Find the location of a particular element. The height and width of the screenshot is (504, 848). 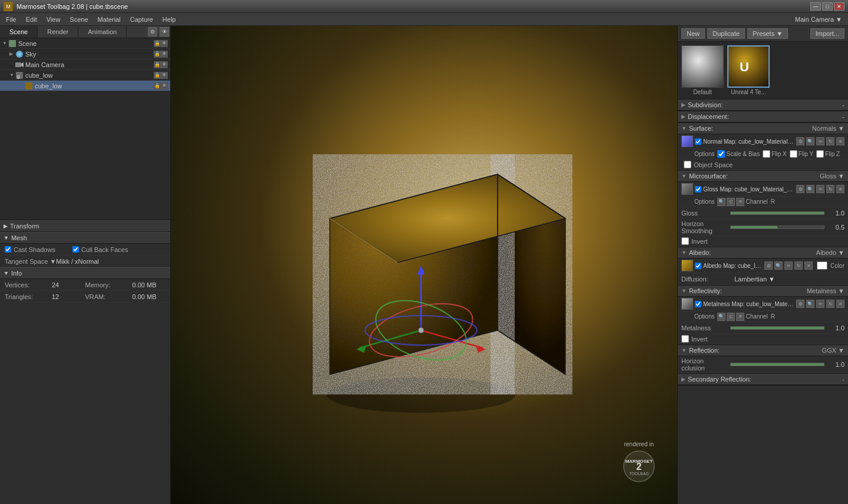

menu-capture: Capture is located at coordinates (141, 19).